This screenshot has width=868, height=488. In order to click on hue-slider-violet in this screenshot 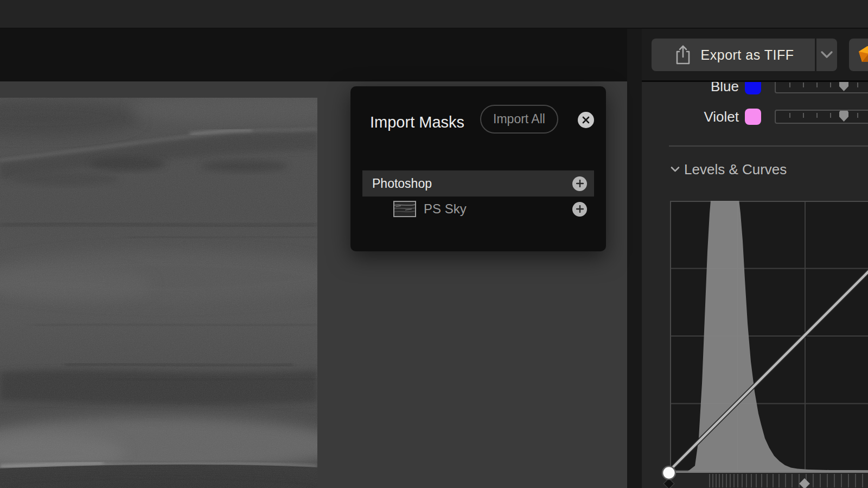, I will do `click(821, 117)`.